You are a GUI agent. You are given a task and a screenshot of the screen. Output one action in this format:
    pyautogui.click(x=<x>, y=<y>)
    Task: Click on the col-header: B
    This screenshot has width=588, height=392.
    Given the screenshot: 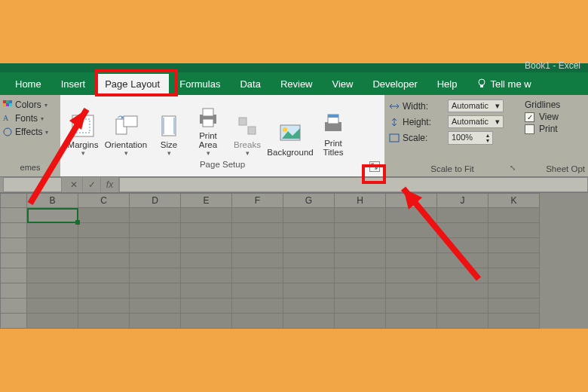 What is the action you would take?
    pyautogui.click(x=53, y=201)
    